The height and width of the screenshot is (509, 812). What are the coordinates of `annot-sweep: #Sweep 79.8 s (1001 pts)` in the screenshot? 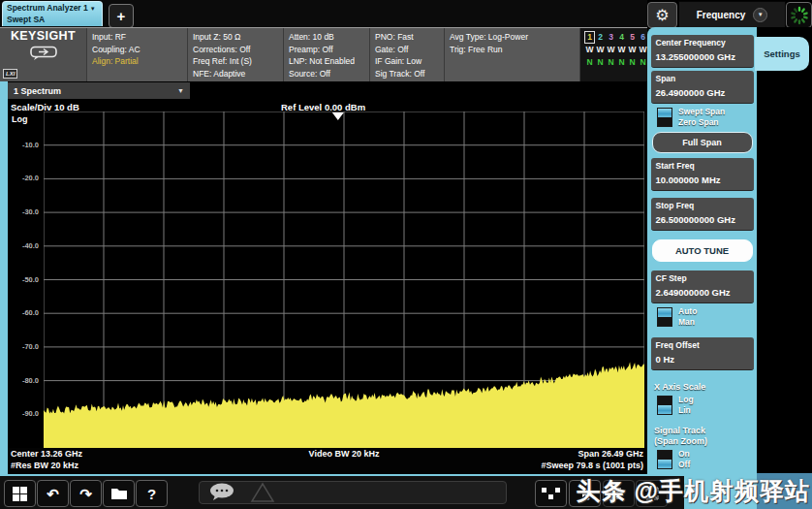 It's located at (592, 465).